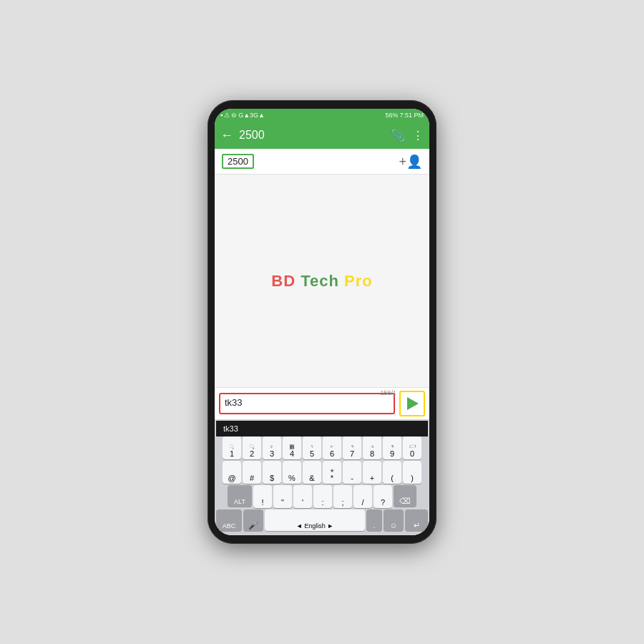 The image size is (644, 644). What do you see at coordinates (407, 136) in the screenshot?
I see `app-bar-icons: 📎 ⋮` at bounding box center [407, 136].